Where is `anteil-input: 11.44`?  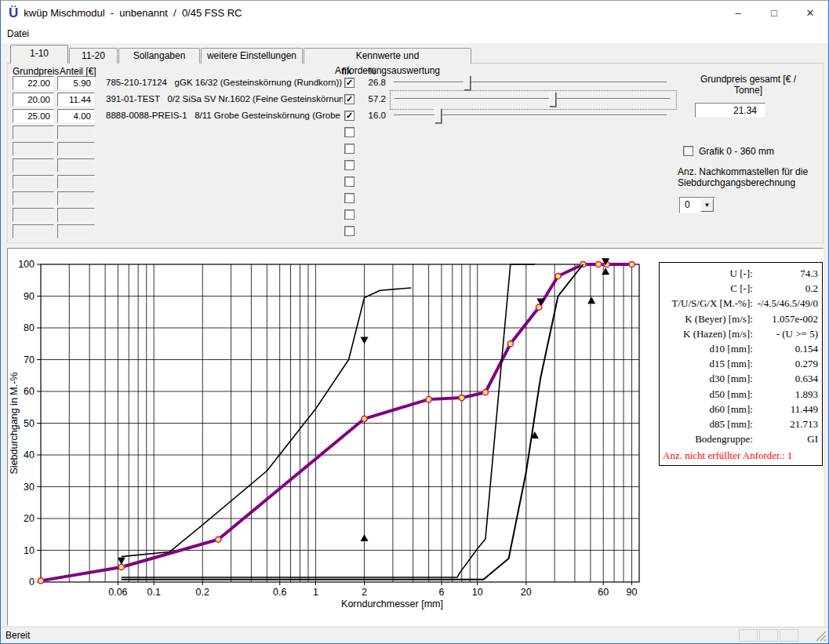
anteil-input: 11.44 is located at coordinates (76, 100).